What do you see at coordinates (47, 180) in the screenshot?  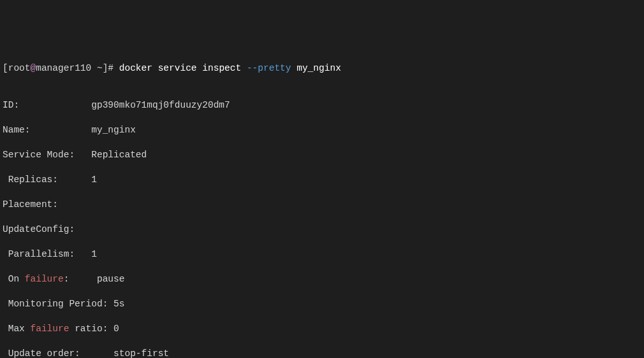 I see `replicas-label: Replicas:` at bounding box center [47, 180].